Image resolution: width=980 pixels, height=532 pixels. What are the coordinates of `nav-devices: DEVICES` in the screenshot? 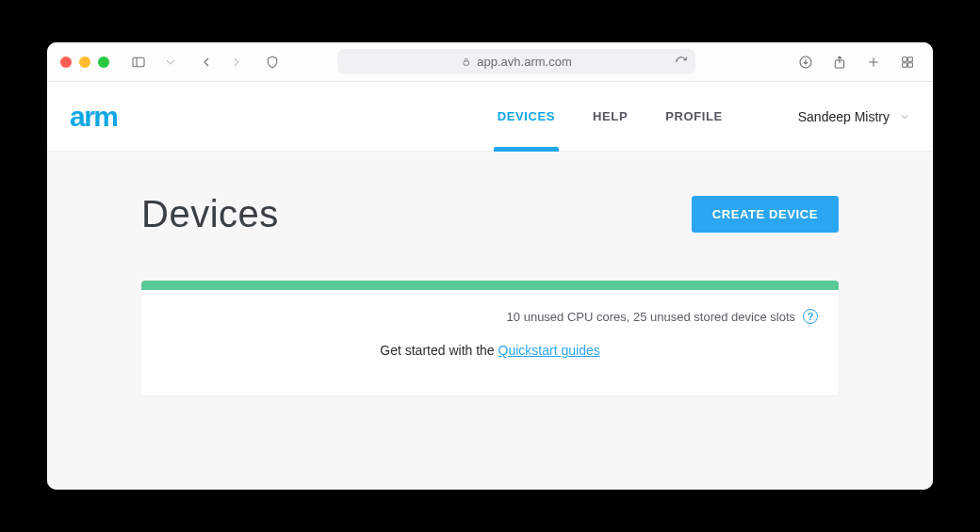 It's located at (526, 117).